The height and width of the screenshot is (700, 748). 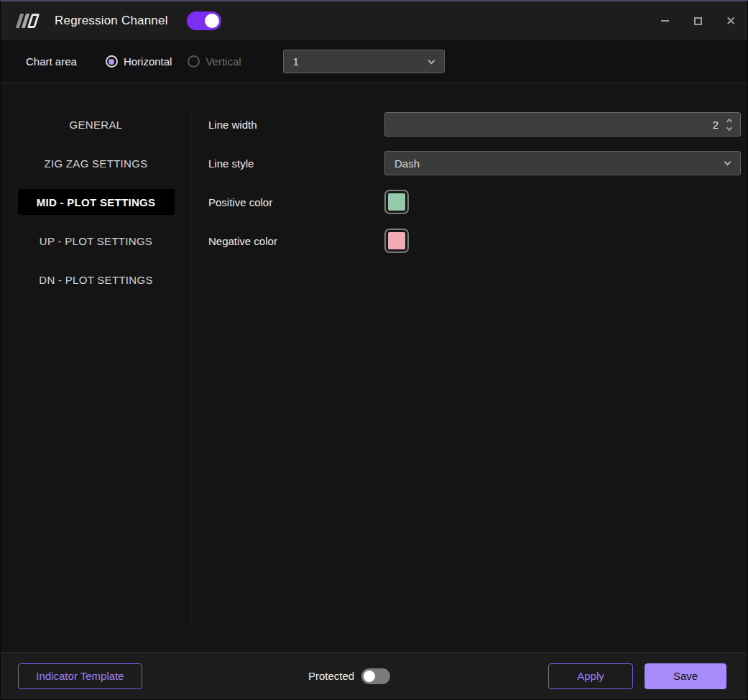 What do you see at coordinates (52, 62) in the screenshot?
I see `chart-area-label: Chart area` at bounding box center [52, 62].